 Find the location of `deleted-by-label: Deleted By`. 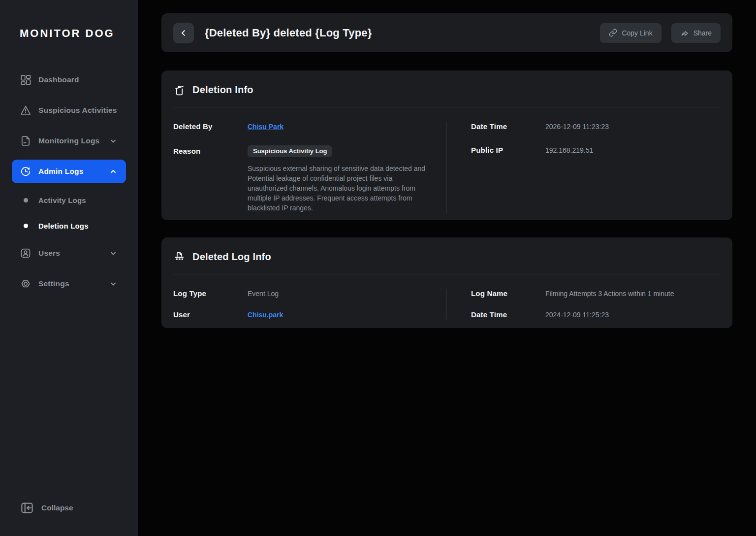

deleted-by-label: Deleted By is located at coordinates (211, 127).